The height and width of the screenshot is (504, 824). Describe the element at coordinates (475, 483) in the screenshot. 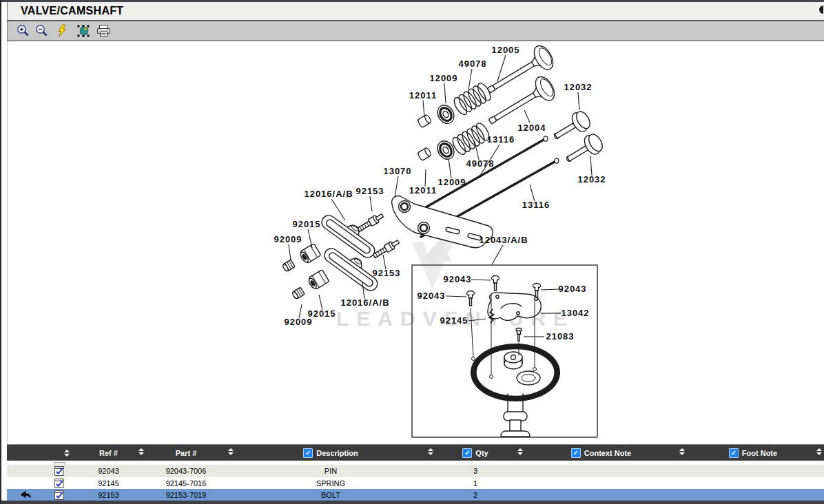

I see `cell-qty: 1` at that location.